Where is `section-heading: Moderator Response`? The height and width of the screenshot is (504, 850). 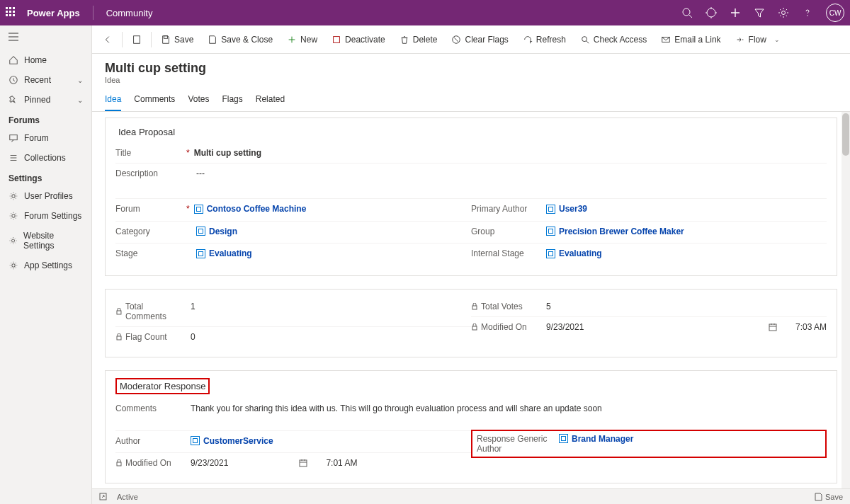 section-heading: Moderator Response is located at coordinates (163, 386).